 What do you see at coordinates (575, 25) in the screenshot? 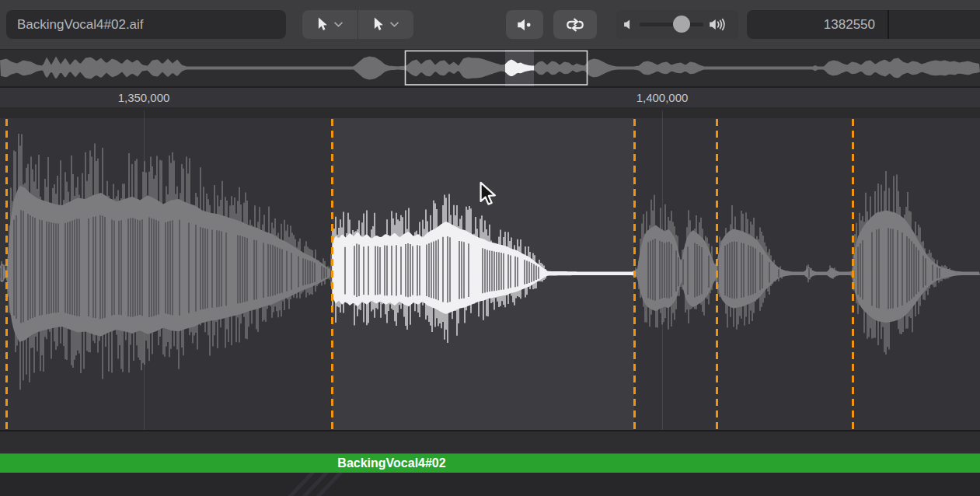
I see `loop-icon` at bounding box center [575, 25].